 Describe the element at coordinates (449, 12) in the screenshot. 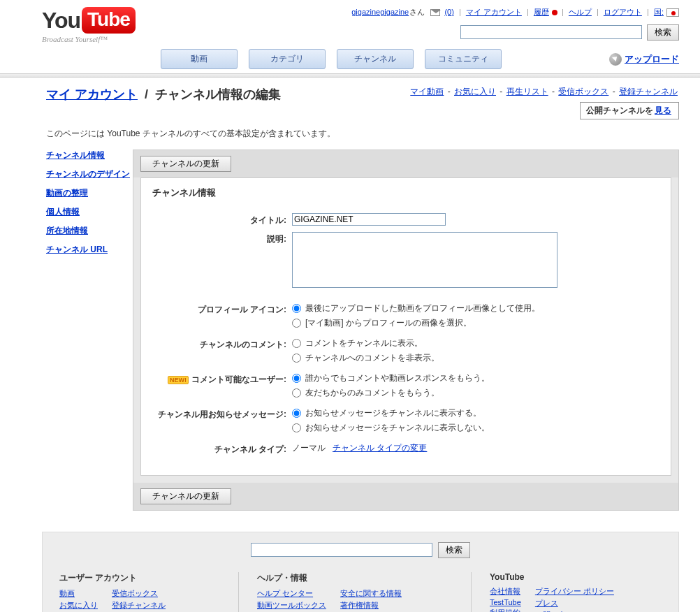

I see `inbox-count: (0)` at that location.